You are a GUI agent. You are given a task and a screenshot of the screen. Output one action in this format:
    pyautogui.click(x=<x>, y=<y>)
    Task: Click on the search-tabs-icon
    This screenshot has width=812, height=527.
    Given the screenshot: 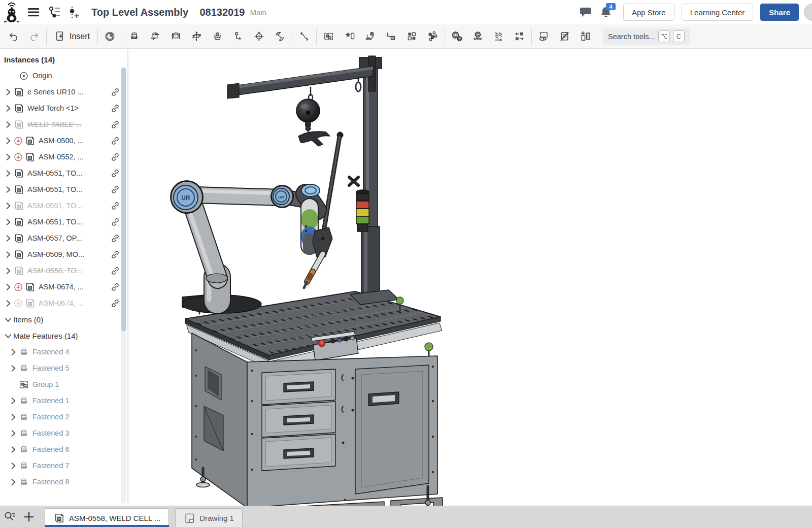 What is the action you would take?
    pyautogui.click(x=10, y=517)
    